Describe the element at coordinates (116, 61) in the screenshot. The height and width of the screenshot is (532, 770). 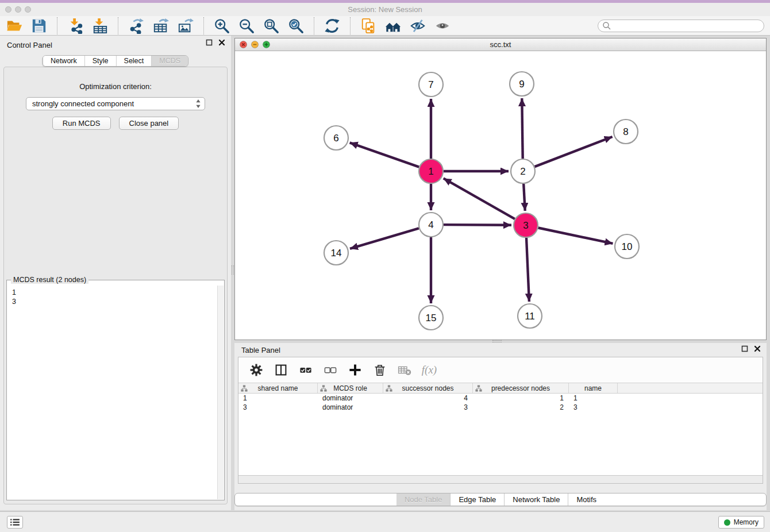
I see `control-panel-tabs: NetworkStyleSelectMCDS` at that location.